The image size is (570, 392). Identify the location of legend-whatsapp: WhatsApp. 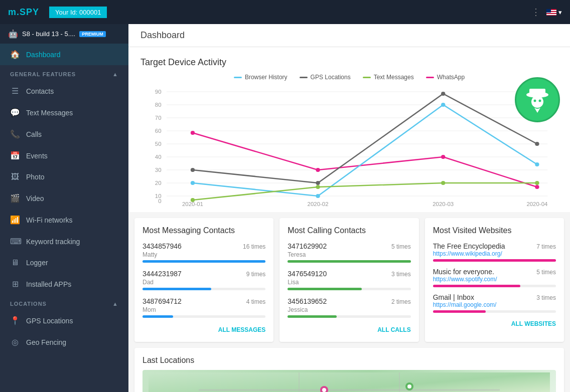
(446, 77).